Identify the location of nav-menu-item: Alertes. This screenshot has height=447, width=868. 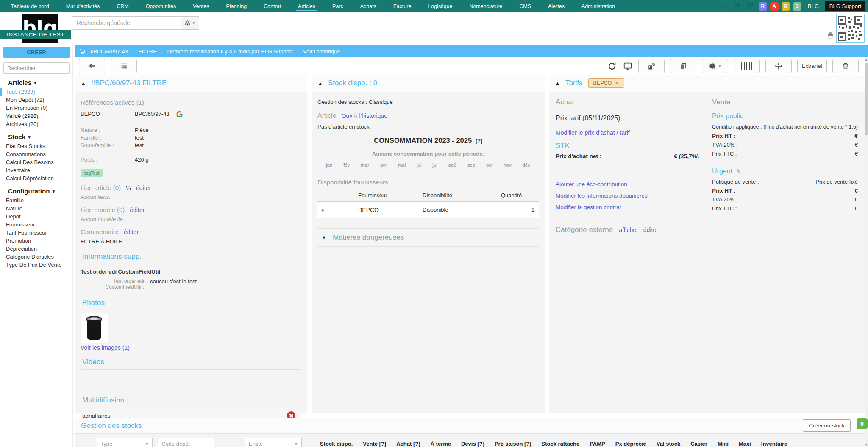
(556, 6).